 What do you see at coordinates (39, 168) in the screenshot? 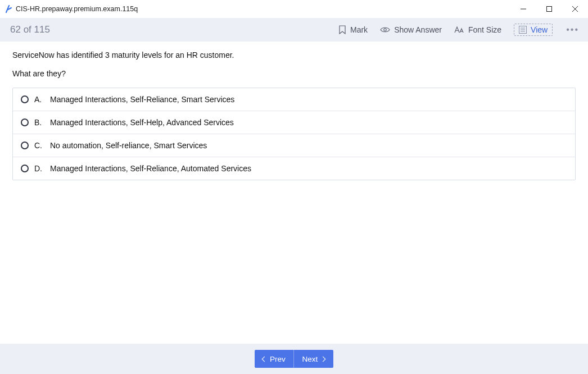
I see `answer-letter: D.` at bounding box center [39, 168].